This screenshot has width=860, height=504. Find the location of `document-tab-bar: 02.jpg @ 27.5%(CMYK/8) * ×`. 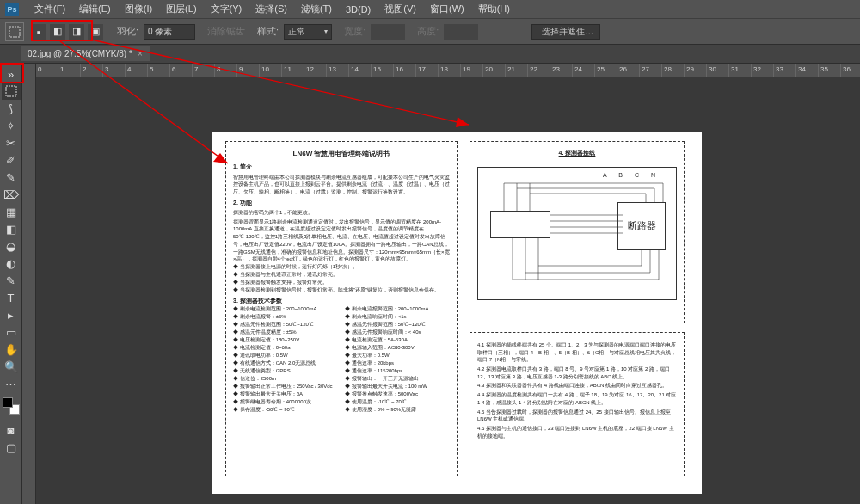

document-tab-bar: 02.jpg @ 27.5%(CMYK/8) * × is located at coordinates (430, 54).